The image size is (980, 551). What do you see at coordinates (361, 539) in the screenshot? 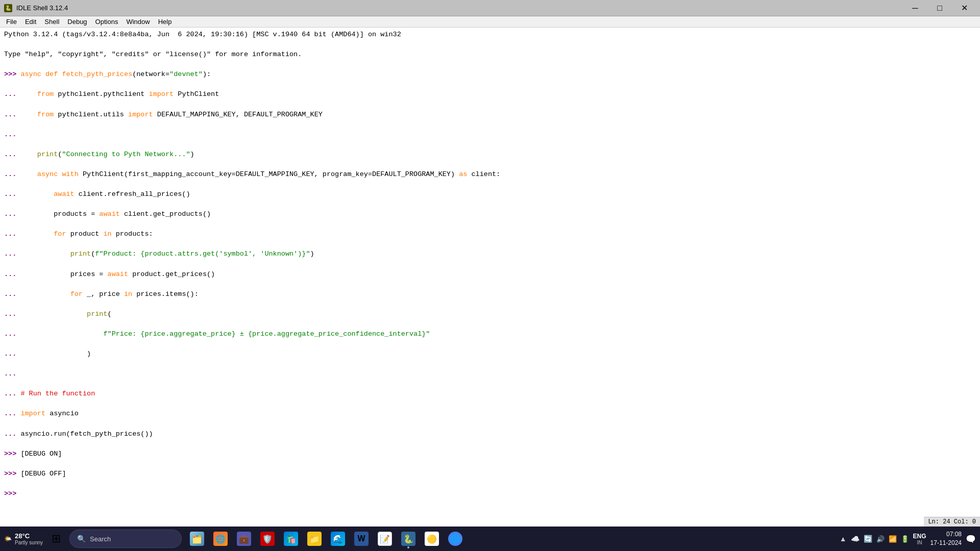
I see `word-icon: W` at bounding box center [361, 539].